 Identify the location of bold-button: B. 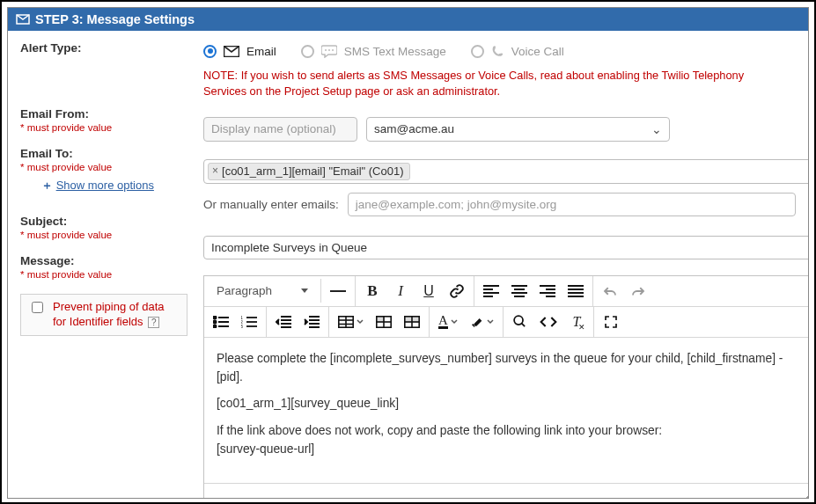
(372, 291).